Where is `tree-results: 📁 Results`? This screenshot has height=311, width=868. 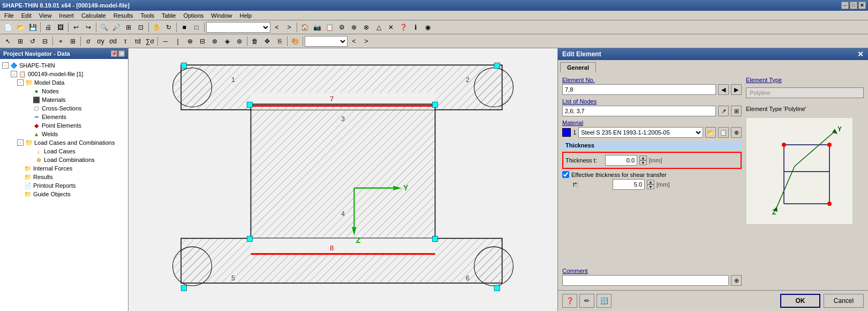
tree-results: 📁 Results is located at coordinates (72, 177).